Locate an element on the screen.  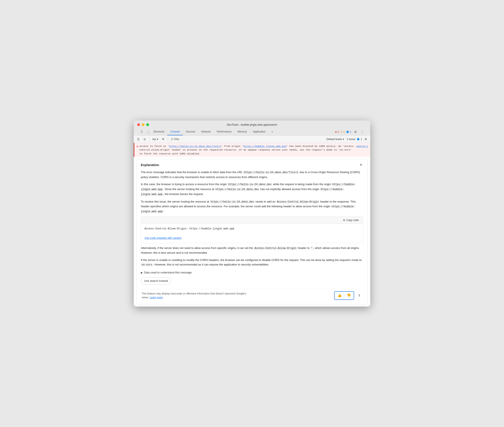
caution-area: Use code snippets with caution is located at coordinates (252, 238).